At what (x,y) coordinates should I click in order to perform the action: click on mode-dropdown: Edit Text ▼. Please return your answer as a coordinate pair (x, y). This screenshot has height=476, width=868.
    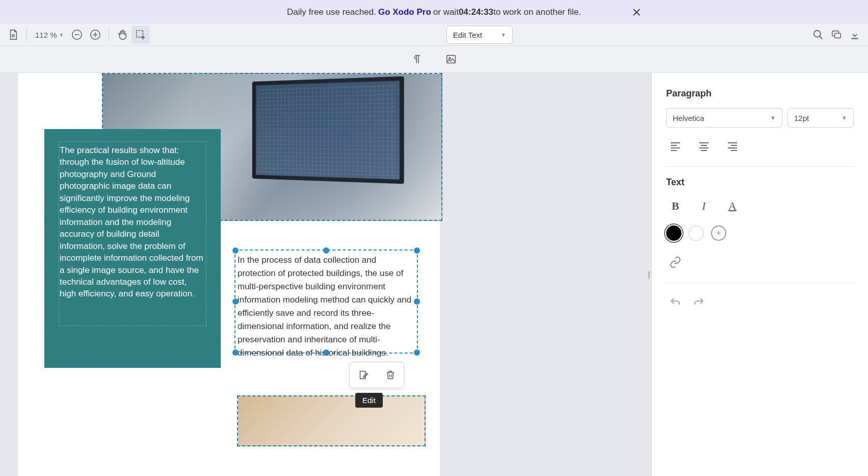
    Looking at the image, I should click on (480, 35).